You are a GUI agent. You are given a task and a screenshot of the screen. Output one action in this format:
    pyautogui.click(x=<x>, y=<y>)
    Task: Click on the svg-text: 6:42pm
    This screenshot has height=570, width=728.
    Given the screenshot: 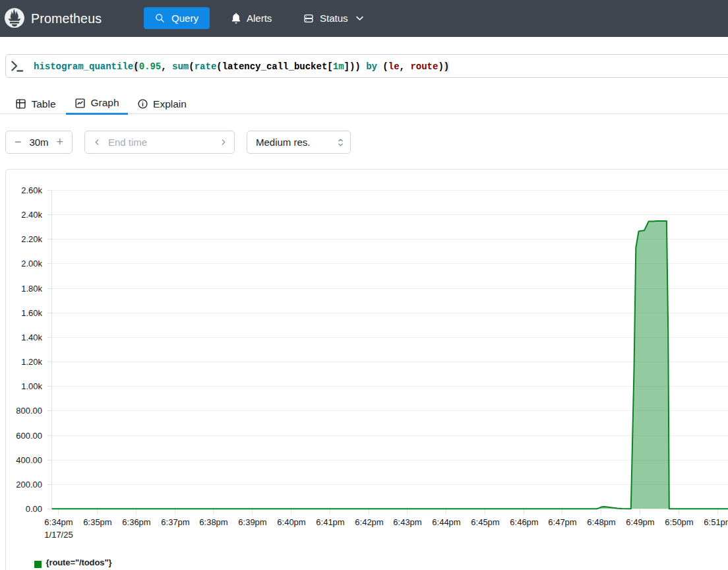 What is the action you would take?
    pyautogui.click(x=369, y=522)
    